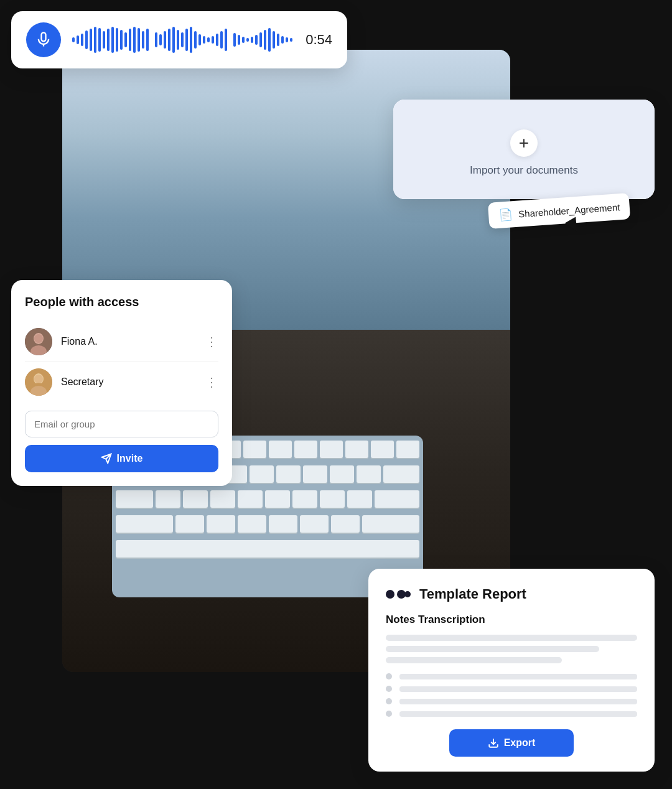 The height and width of the screenshot is (789, 672). What do you see at coordinates (212, 342) in the screenshot?
I see `more-options-fiona: ⋮` at bounding box center [212, 342].